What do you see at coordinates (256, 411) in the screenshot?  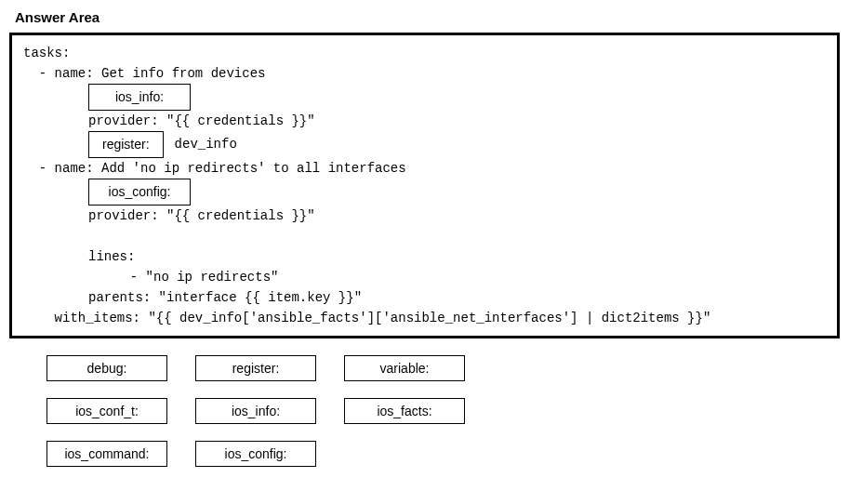 I see `option-ios-info: ios_info:` at bounding box center [256, 411].